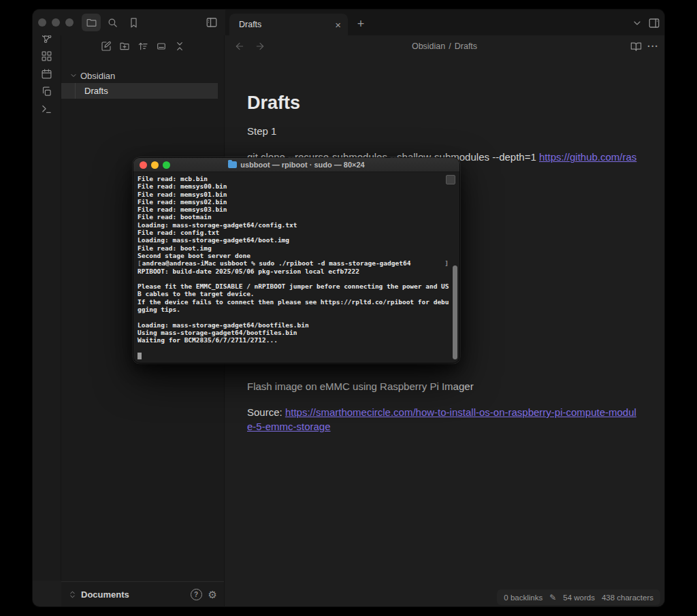 This screenshot has width=697, height=616. I want to click on reading-mode-icon, so click(636, 46).